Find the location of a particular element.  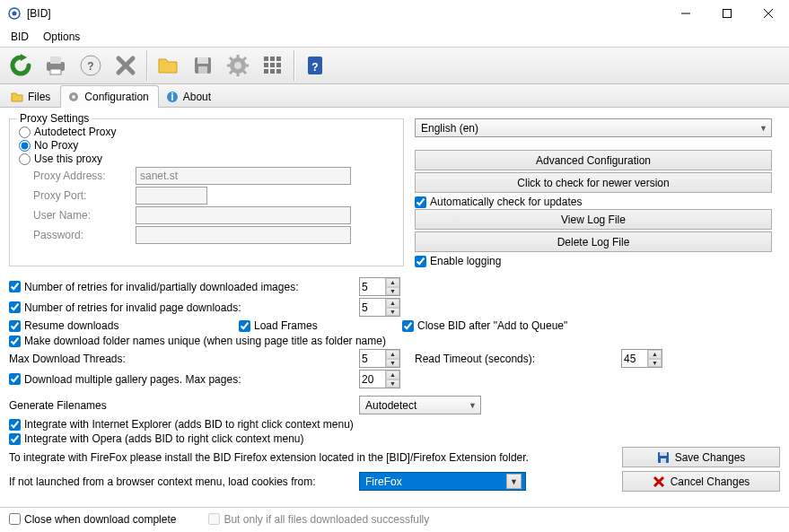

multi-gallery-spinner: ▲▼ is located at coordinates (380, 379).